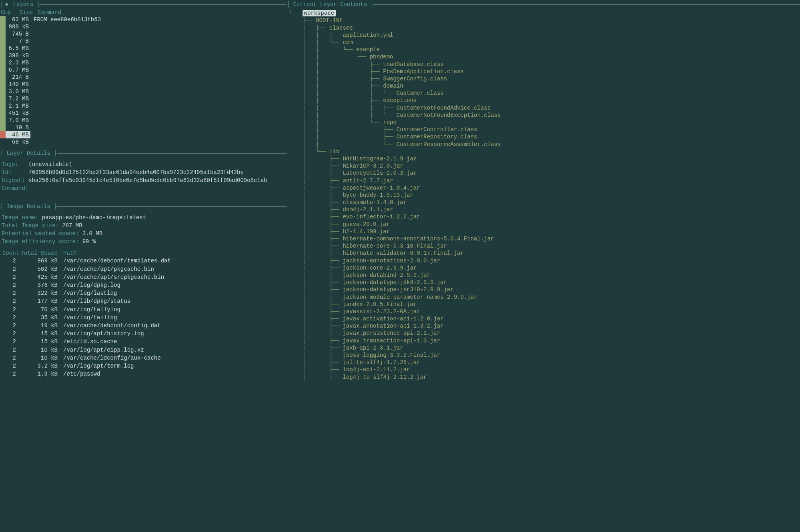 This screenshot has width=800, height=532. I want to click on layer-size: 398 kB, so click(18, 56).